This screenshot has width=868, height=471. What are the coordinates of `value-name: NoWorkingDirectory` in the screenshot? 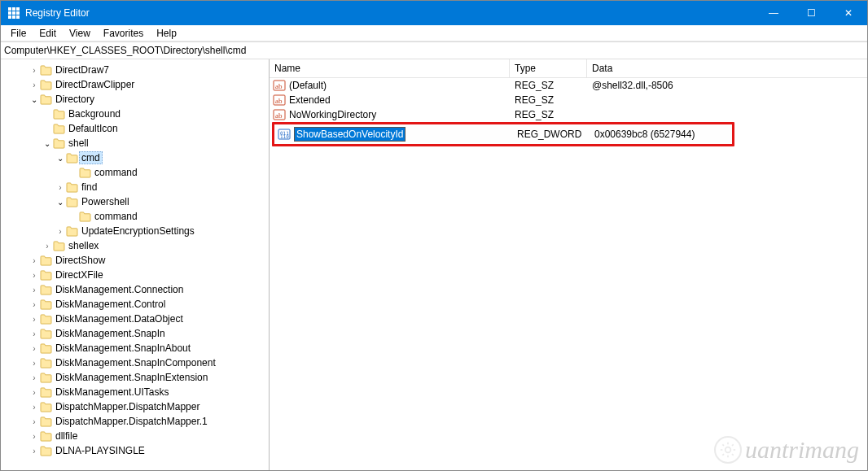 It's located at (332, 115).